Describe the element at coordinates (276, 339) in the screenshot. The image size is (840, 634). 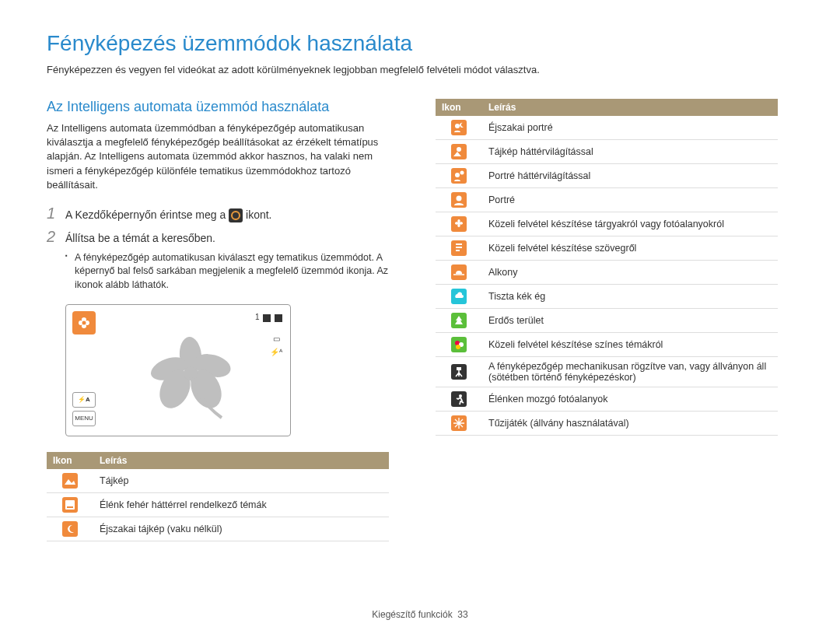
I see `image-size-icon: ▭` at that location.